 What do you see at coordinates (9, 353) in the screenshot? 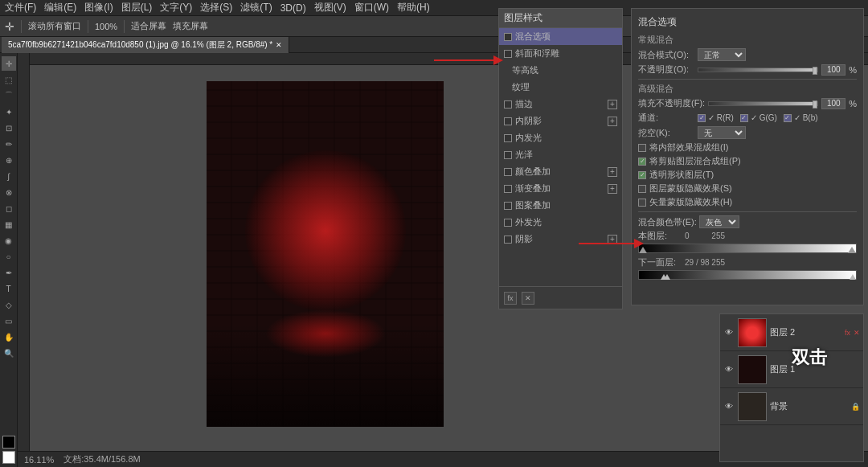
I see `zoom-tool: 🔍` at bounding box center [9, 353].